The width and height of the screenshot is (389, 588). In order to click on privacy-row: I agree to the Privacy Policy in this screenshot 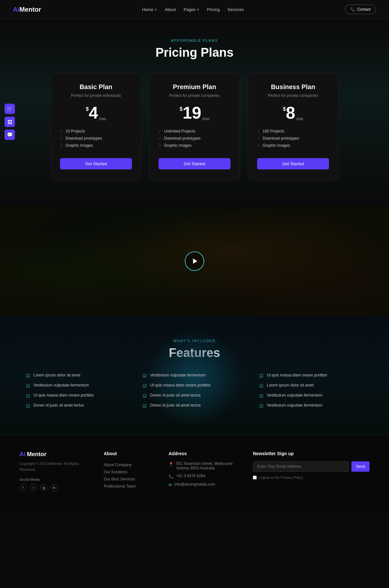, I will do `click(311, 478)`.